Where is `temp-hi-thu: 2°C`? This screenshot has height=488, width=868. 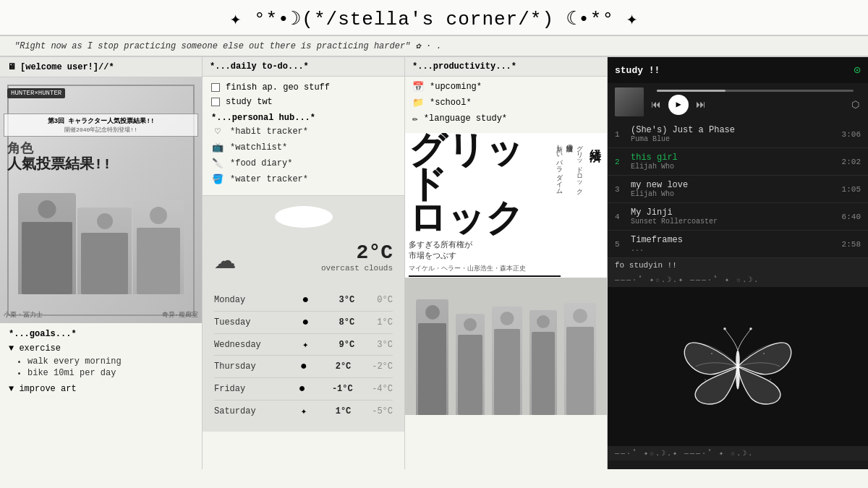 temp-hi-thu: 2°C is located at coordinates (344, 367).